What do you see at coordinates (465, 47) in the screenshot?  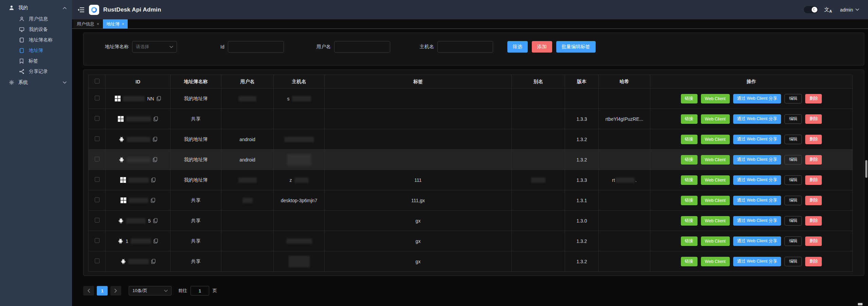 I see `hostname-input` at bounding box center [465, 47].